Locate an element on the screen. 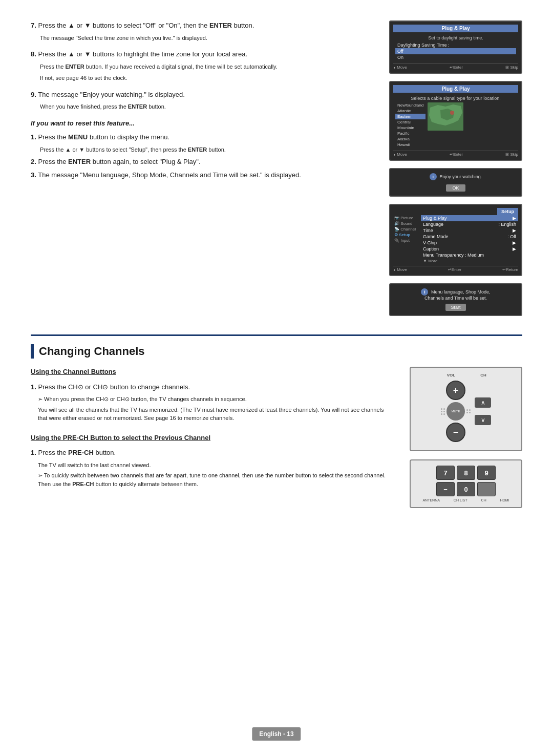  prech-section: Using the PRE-CH Button to select the Pr… is located at coordinates (212, 461).